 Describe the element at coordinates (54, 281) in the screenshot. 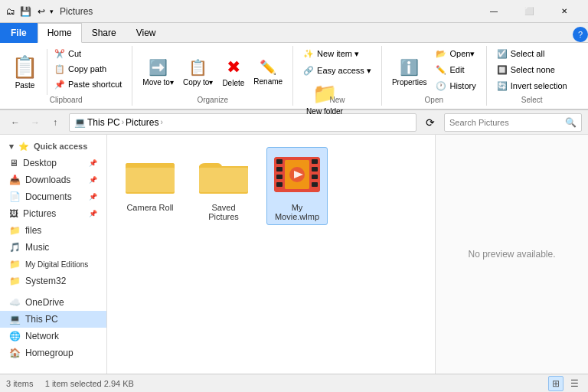

I see `sidebar-item-system32: 📁 System32` at that location.